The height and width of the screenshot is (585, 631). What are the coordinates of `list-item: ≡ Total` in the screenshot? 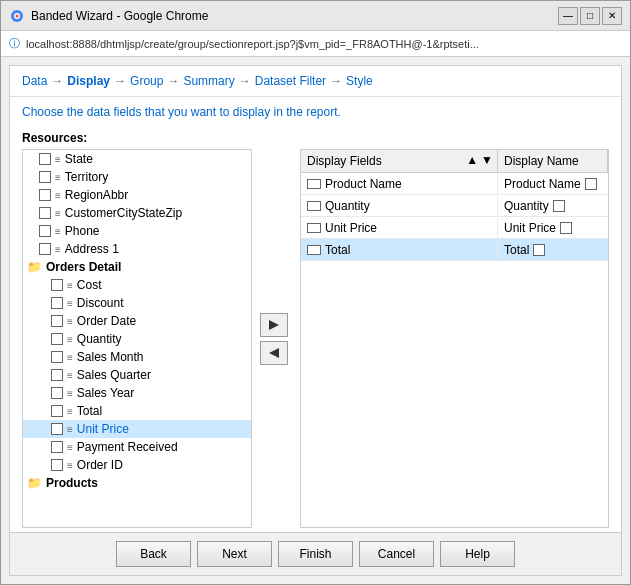 It's located at (137, 411).